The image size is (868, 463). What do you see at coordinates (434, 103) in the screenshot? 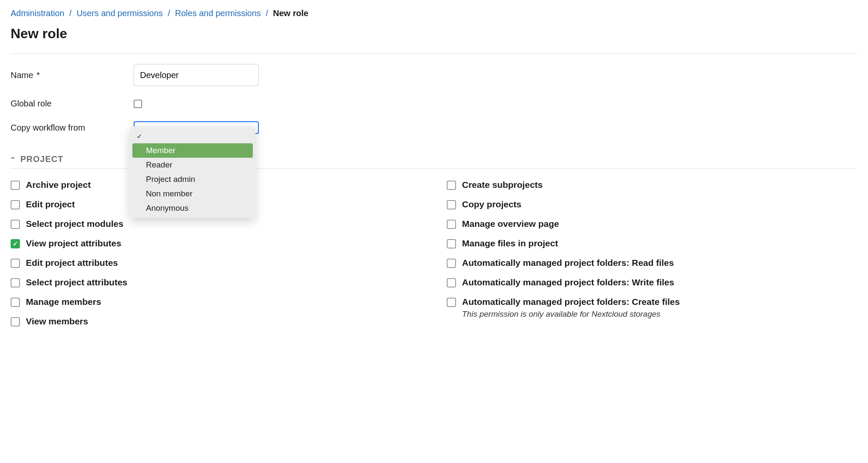
I see `form-row-global-role: Global role` at bounding box center [434, 103].